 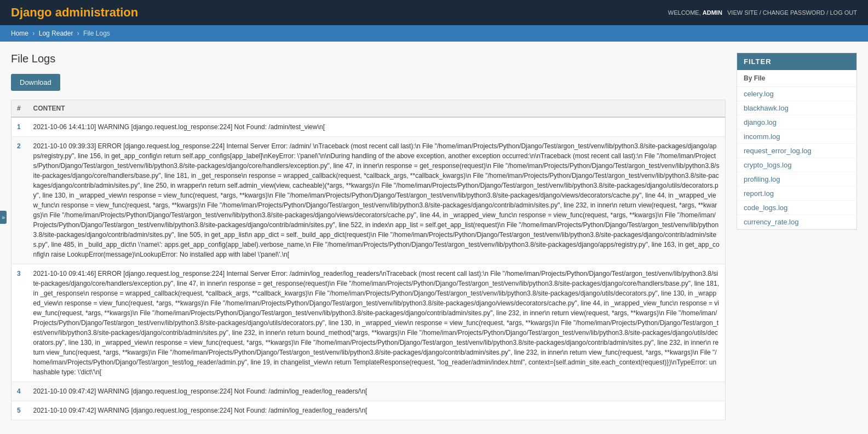 I want to click on col-header-num: #, so click(x=20, y=109).